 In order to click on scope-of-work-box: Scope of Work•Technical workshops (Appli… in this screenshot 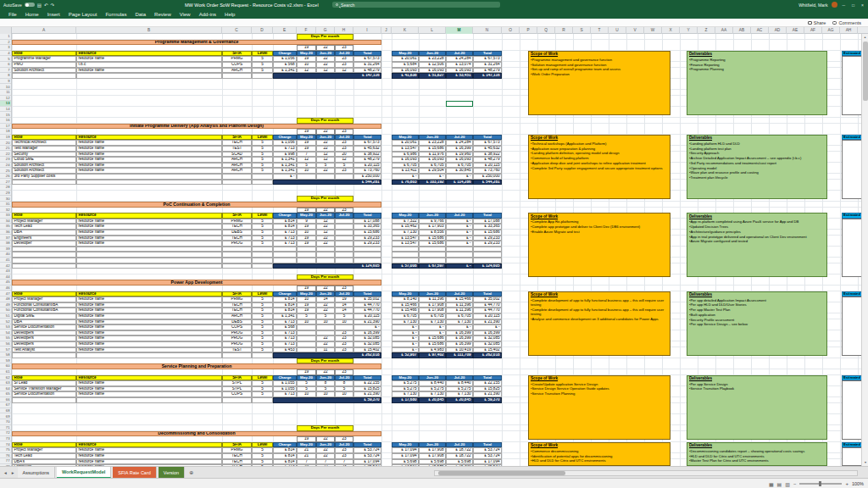, I will do `click(599, 167)`.